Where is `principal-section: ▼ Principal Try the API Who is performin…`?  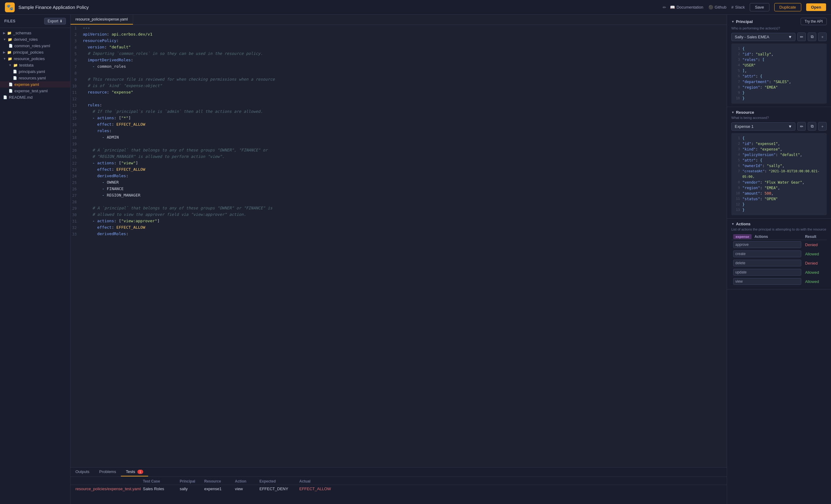 principal-section: ▼ Principal Try the API Who is performin… is located at coordinates (779, 61).